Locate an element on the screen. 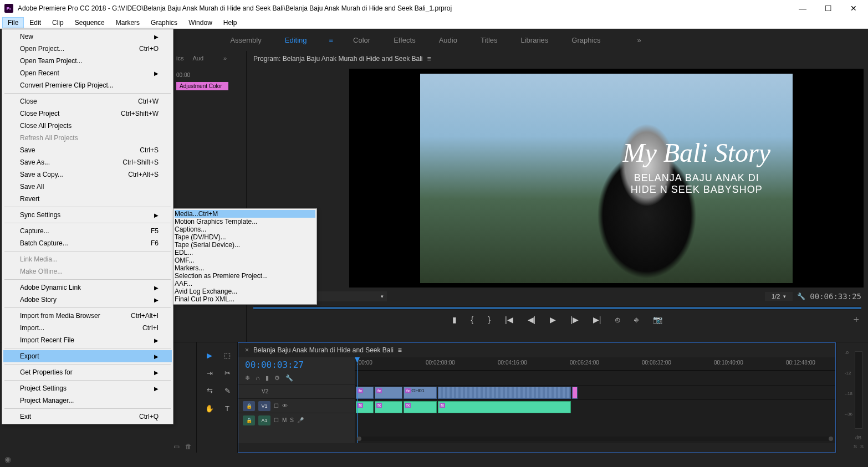 This screenshot has height=467, width=868. mark-in-icon: { is located at coordinates (472, 320).